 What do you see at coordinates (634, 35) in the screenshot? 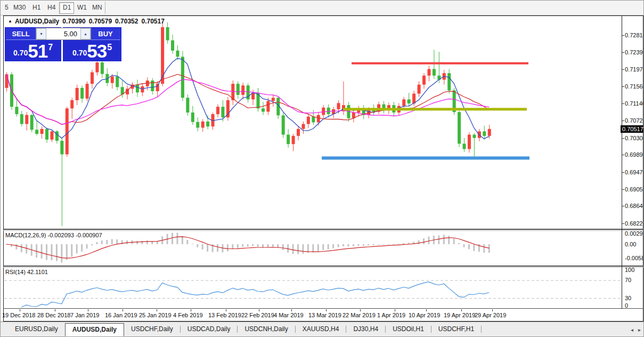
I see `price-tick-label: 0.72810` at bounding box center [634, 35].